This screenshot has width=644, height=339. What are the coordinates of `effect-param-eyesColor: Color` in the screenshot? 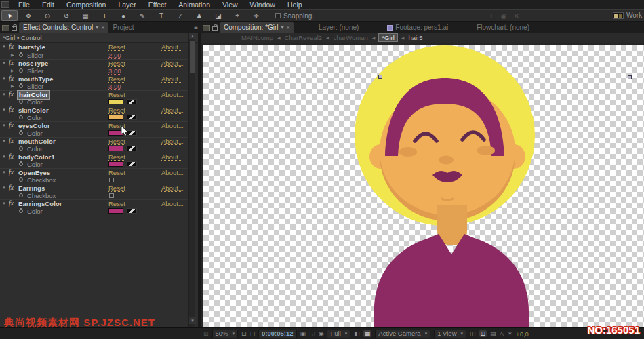 It's located at (96, 134).